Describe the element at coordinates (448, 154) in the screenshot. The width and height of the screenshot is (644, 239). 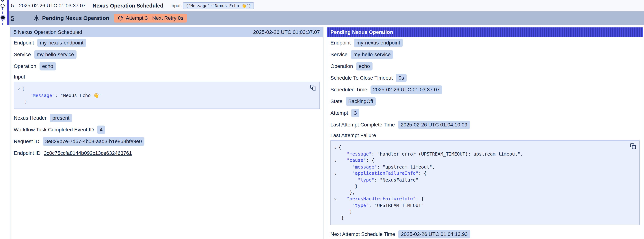
I see `json-text: : "handler error (UPSTREAM_TIMEOUT): ups…` at that location.